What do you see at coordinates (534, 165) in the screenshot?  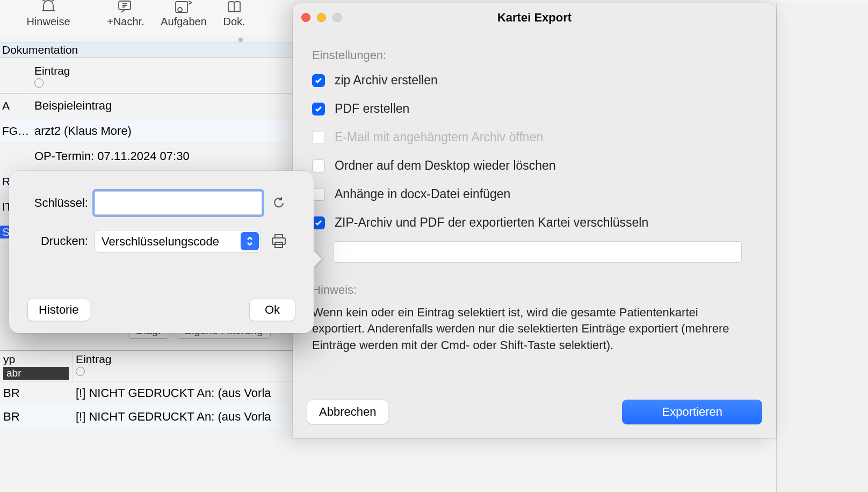 I see `checkbox-row-delete-folder: Ordner auf dem Desktop wieder löschen` at bounding box center [534, 165].